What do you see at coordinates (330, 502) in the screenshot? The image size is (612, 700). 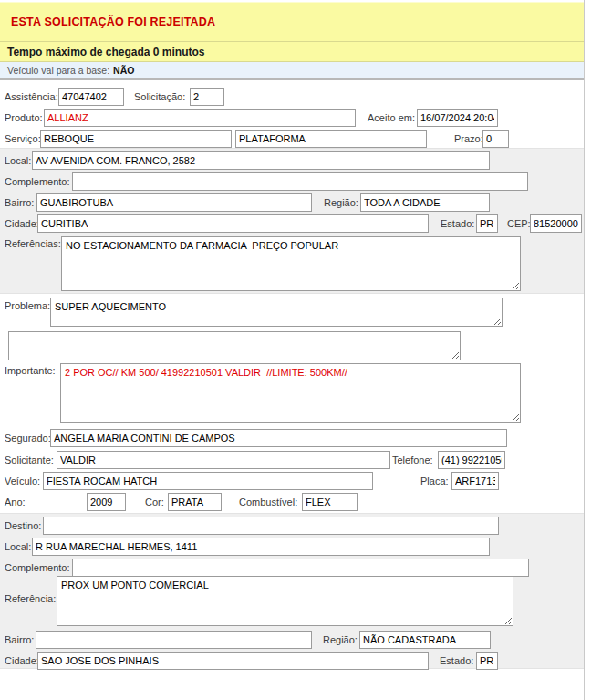 I see `combustivel-input` at bounding box center [330, 502].